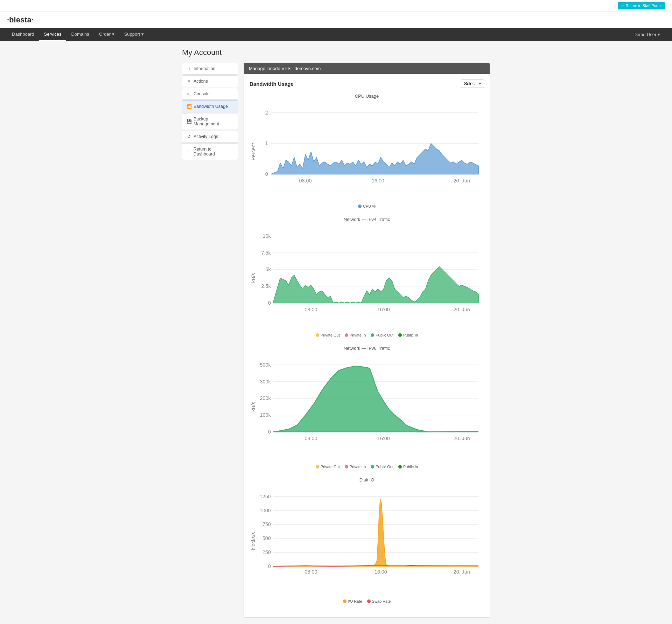 Image resolution: width=672 pixels, height=624 pixels. Describe the element at coordinates (253, 541) in the screenshot. I see `svg-text: blocks/s` at that location.